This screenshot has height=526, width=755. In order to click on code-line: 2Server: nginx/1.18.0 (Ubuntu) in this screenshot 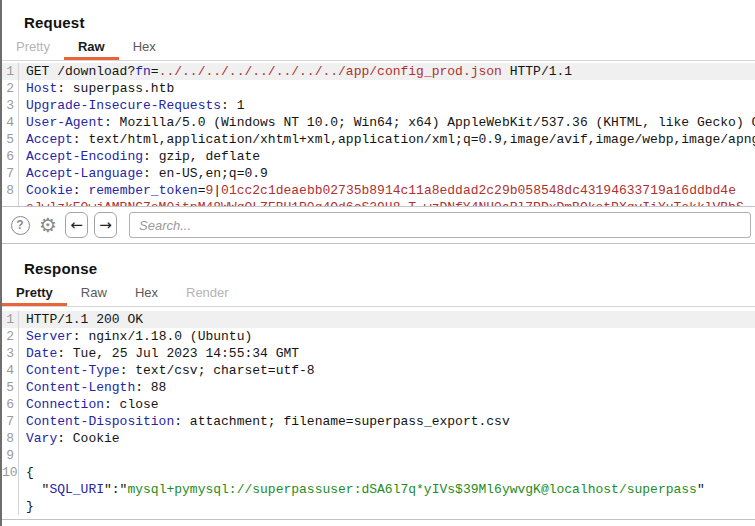, I will do `click(378, 336)`.